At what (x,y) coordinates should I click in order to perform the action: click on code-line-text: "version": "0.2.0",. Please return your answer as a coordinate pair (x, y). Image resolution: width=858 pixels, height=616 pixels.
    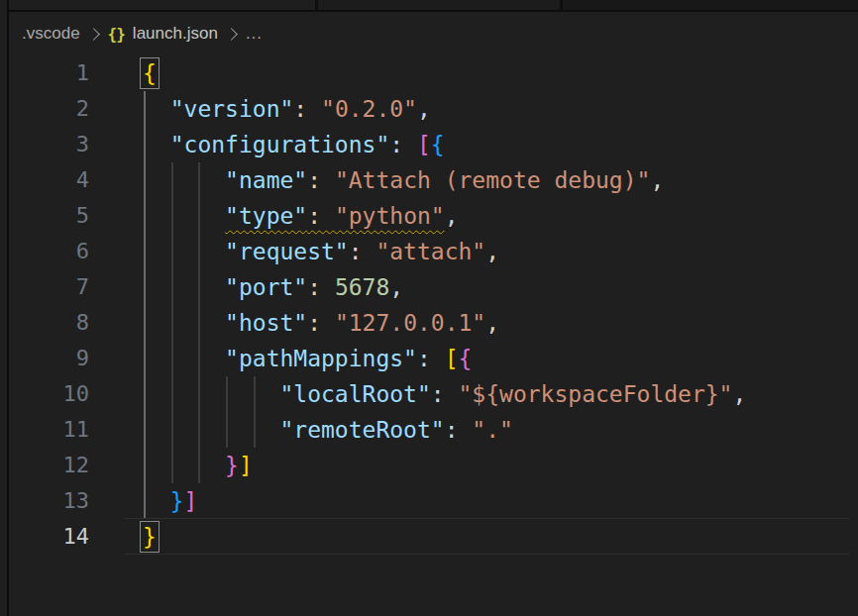
    Looking at the image, I should click on (500, 109).